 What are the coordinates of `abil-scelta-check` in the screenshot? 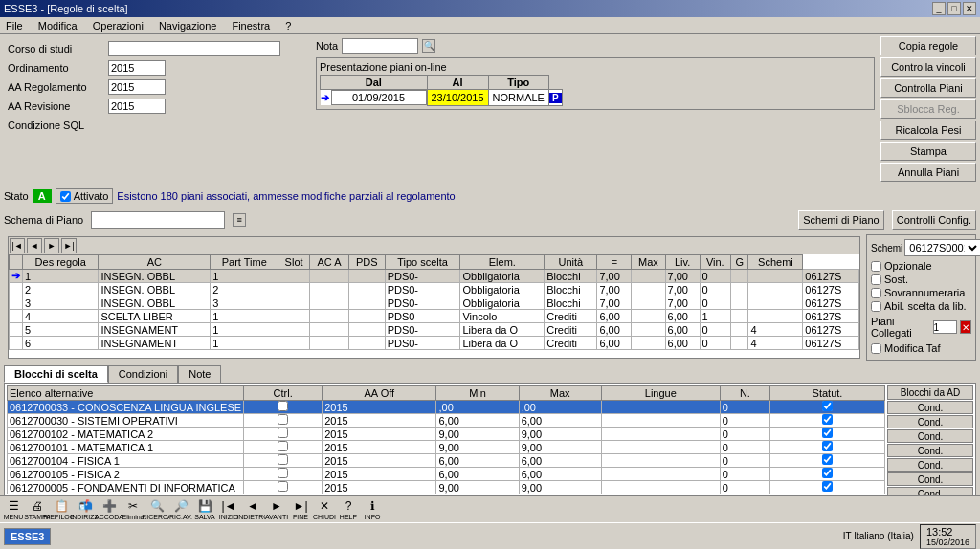 It's located at (877, 306).